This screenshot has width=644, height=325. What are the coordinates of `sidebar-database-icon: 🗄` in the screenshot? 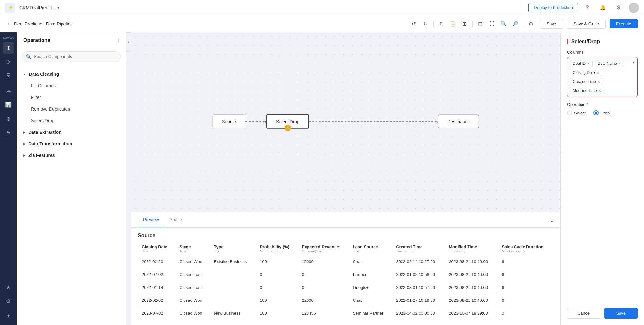 It's located at (8, 76).